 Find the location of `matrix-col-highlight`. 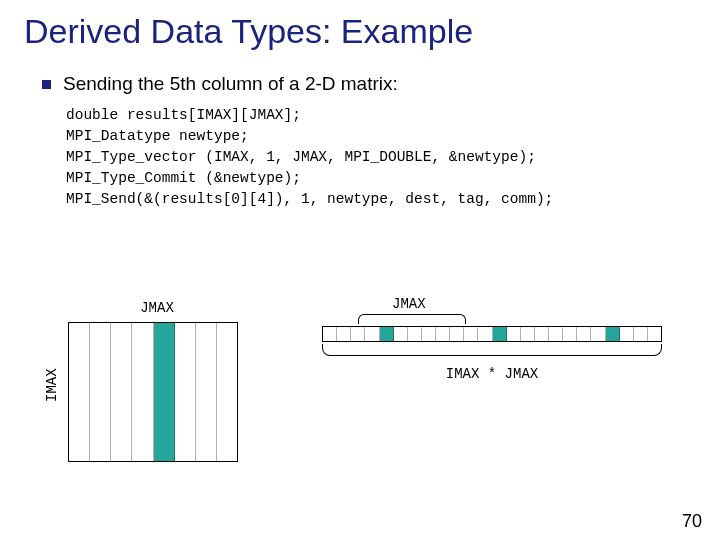

matrix-col-highlight is located at coordinates (164, 392).